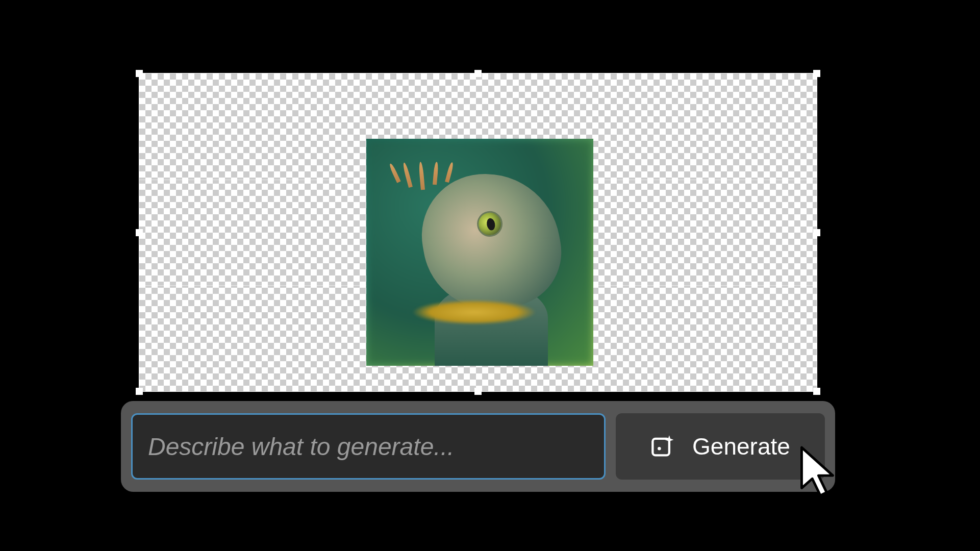 Image resolution: width=980 pixels, height=551 pixels. I want to click on generative-fill-sparkle-icon, so click(664, 446).